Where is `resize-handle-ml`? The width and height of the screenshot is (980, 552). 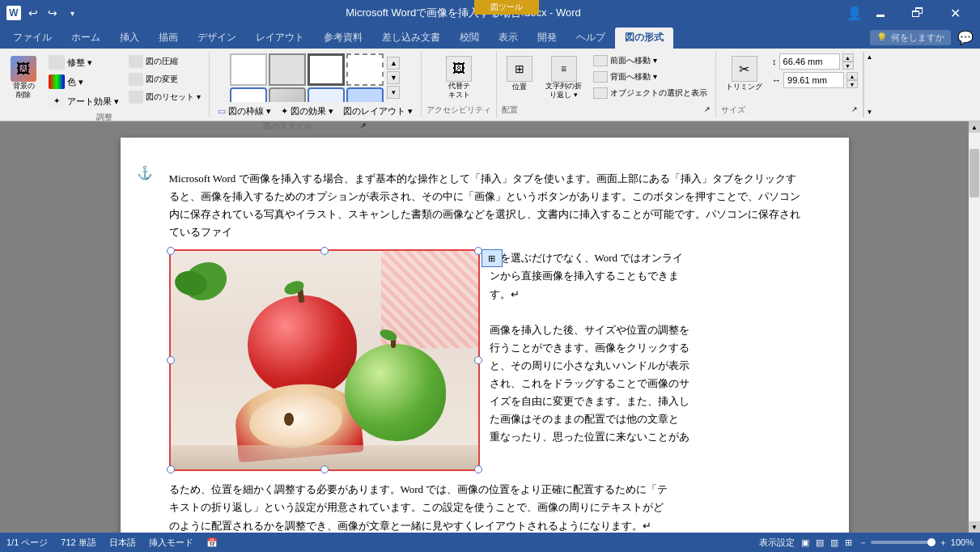 resize-handle-ml is located at coordinates (171, 360).